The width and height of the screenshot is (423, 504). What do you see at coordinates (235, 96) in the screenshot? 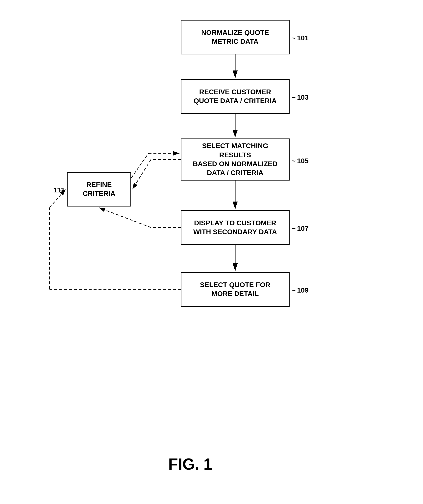
I see `box-receive-customer-quote: RECEIVE CUSTOMER QUOTE DATA / CRITERIA` at bounding box center [235, 96].